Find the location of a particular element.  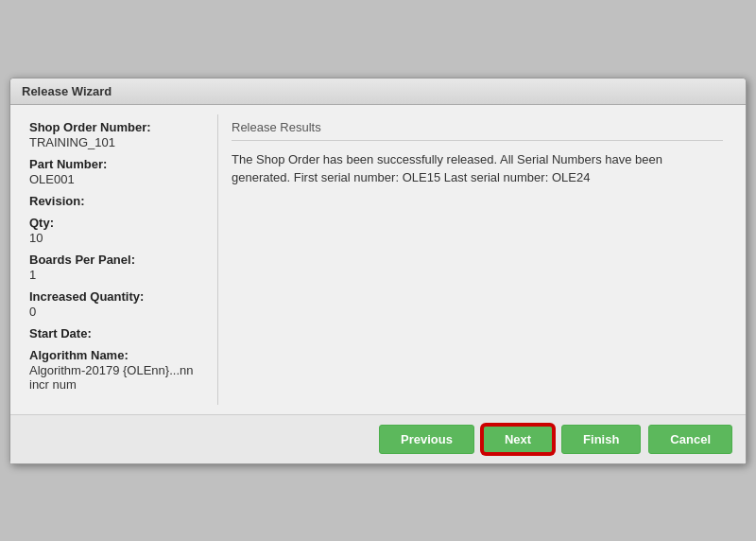

start-date-label: Start Date: is located at coordinates (119, 333).